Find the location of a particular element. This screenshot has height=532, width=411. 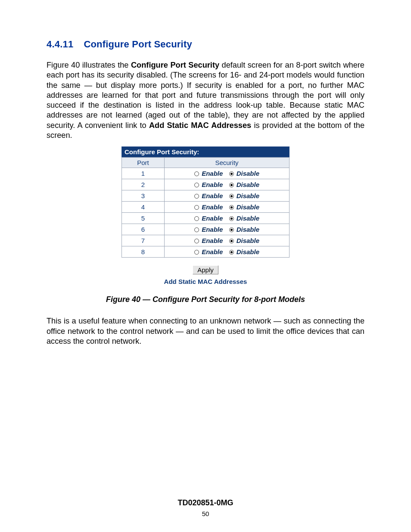

figure-caption: Figure 40 — Configure Port Security for … is located at coordinates (206, 300).